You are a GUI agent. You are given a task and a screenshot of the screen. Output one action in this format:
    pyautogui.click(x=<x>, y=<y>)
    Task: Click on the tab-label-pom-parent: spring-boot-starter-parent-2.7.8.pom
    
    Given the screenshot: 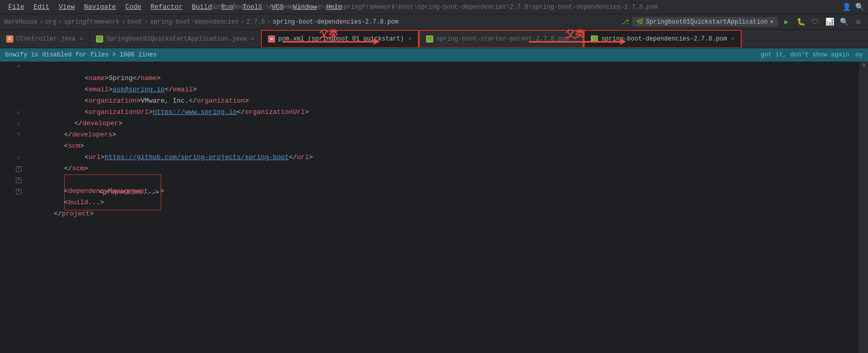 What is the action you would take?
    pyautogui.click(x=503, y=39)
    